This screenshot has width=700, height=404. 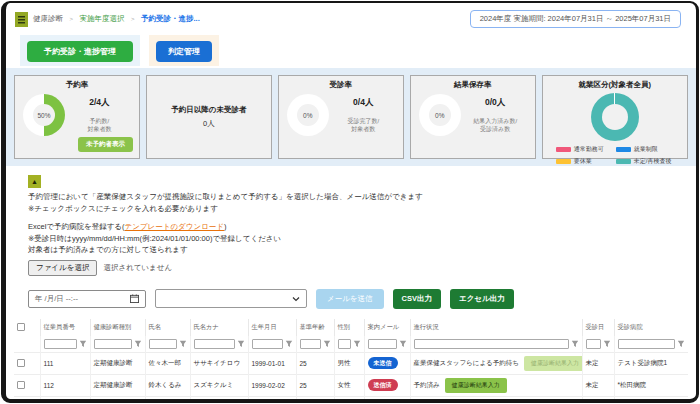 What do you see at coordinates (209, 124) in the screenshot?
I see `no-visit-count: 0人` at bounding box center [209, 124].